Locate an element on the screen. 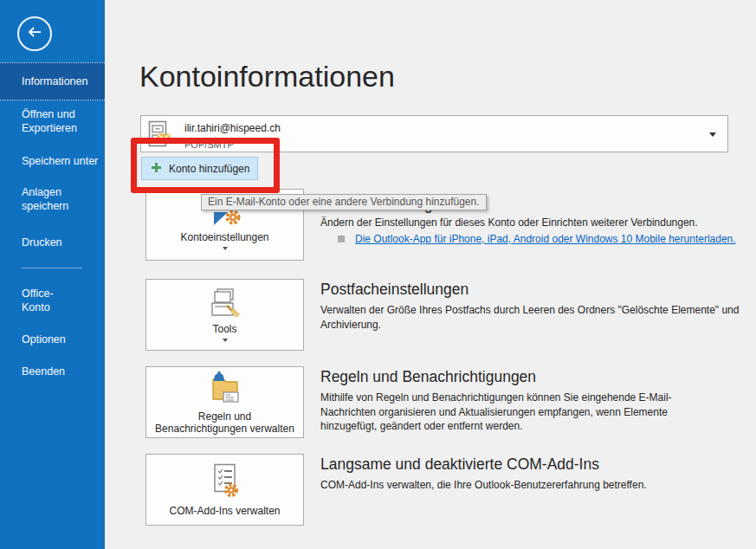  bullet-icon is located at coordinates (341, 239).